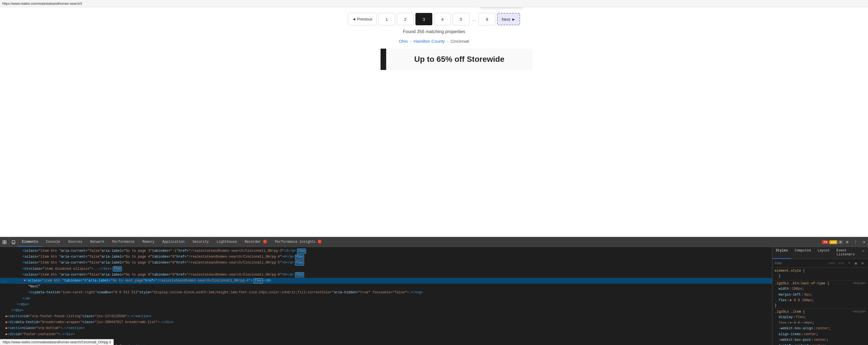 This screenshot has width=868, height=345. I want to click on next-button-wrapper: a.item.btn 100×40 Next ►, so click(508, 19).